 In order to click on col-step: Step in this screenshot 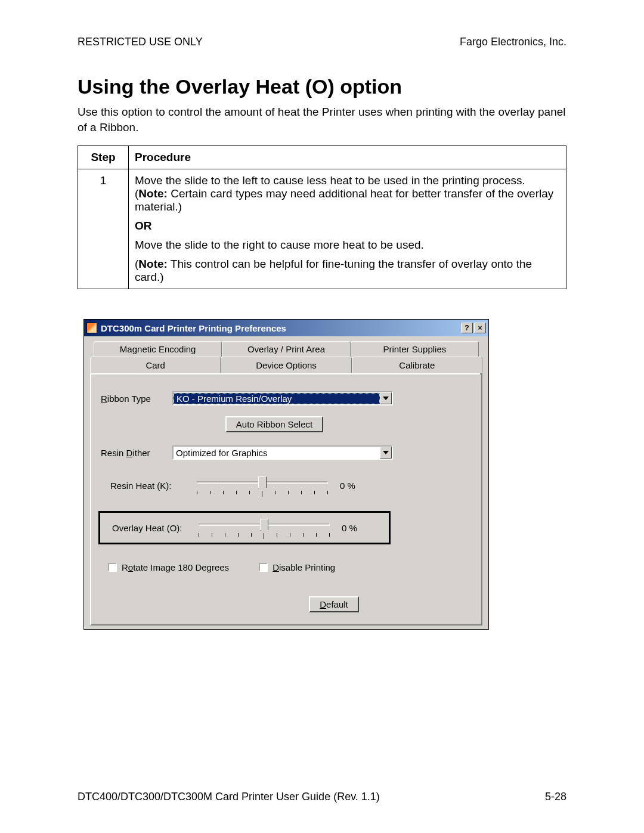, I will do `click(104, 157)`.